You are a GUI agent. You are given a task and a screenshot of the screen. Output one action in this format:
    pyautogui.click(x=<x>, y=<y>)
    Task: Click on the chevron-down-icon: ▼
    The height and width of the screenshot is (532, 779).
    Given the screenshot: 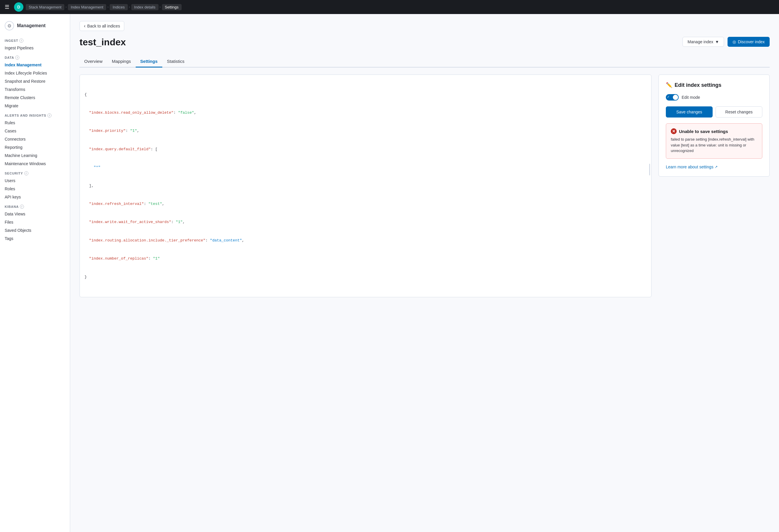 What is the action you would take?
    pyautogui.click(x=717, y=42)
    